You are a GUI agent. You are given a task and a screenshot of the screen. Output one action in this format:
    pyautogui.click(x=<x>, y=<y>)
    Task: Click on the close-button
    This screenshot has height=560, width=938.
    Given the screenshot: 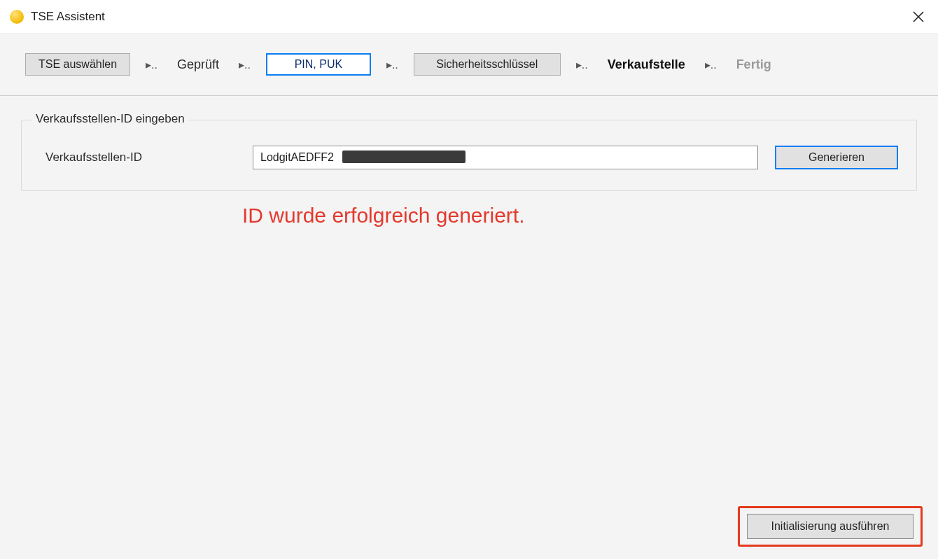 What is the action you would take?
    pyautogui.click(x=918, y=17)
    